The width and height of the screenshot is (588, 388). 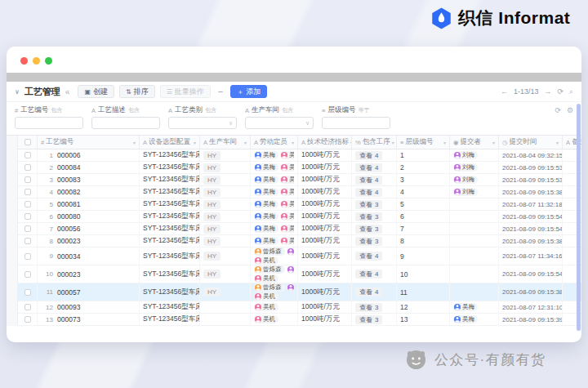 What do you see at coordinates (374, 142) in the screenshot?
I see `column-header-6: %包含工序▾` at bounding box center [374, 142].